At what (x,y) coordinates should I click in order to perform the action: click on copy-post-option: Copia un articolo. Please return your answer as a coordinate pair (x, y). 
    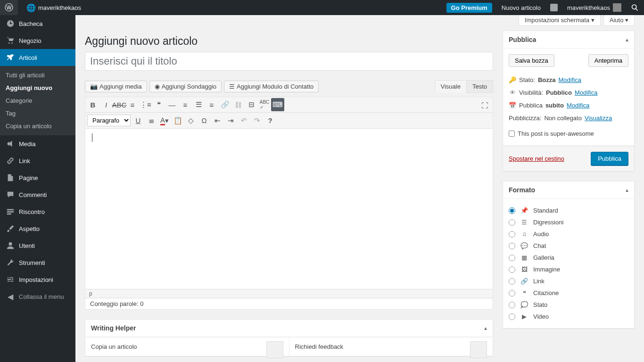
    Looking at the image, I should click on (187, 347).